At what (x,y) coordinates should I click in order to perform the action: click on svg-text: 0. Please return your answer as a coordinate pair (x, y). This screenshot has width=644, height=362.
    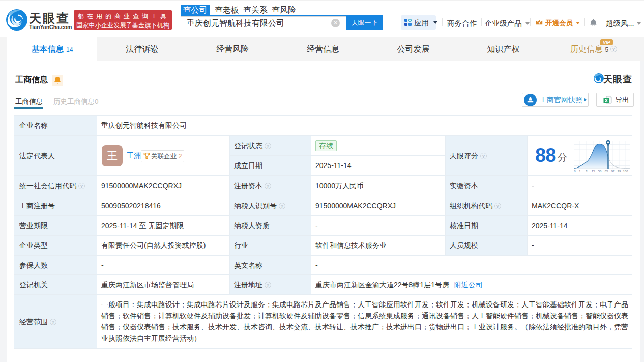
    Looking at the image, I should click on (575, 171).